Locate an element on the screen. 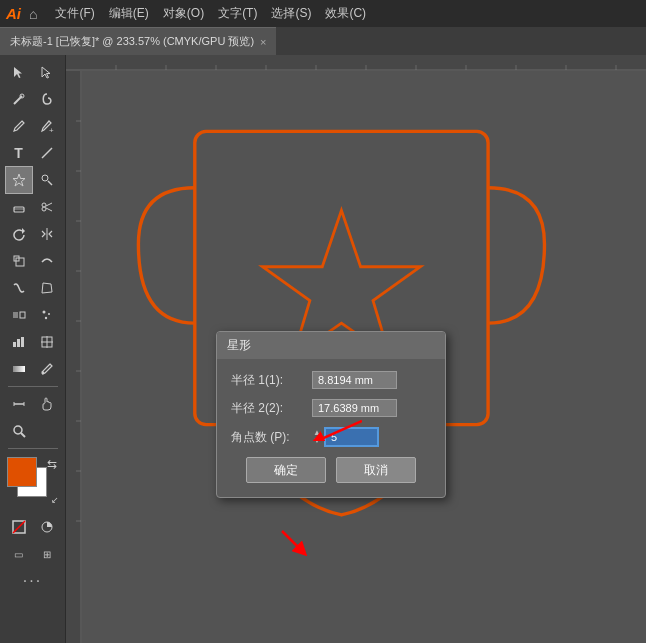 This screenshot has width=646, height=643. zoom-tool is located at coordinates (19, 431).